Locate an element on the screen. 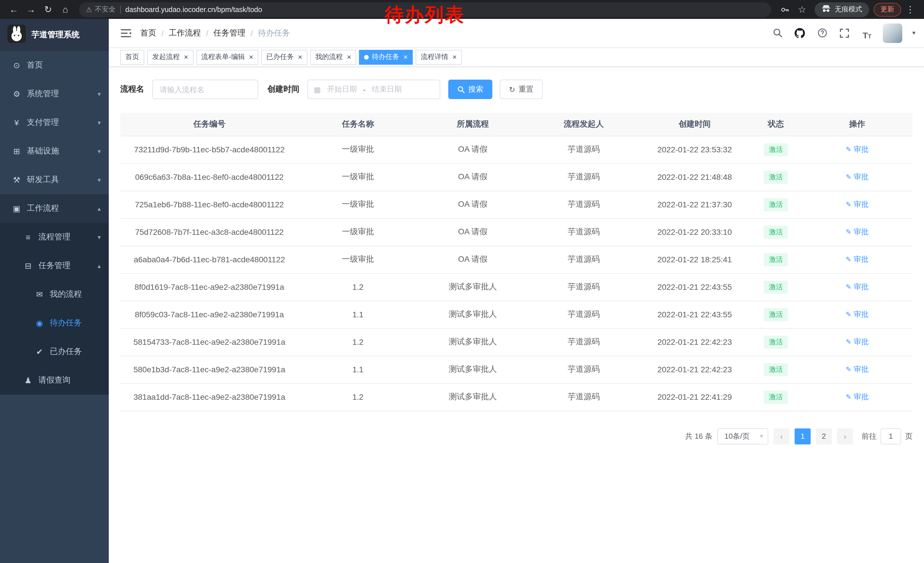  goto-page-input is located at coordinates (891, 436).